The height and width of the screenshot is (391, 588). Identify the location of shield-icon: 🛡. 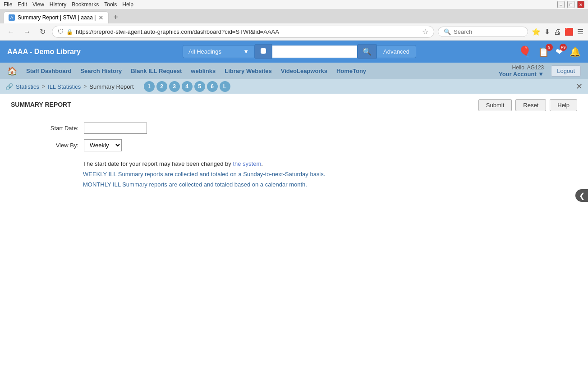
(60, 32).